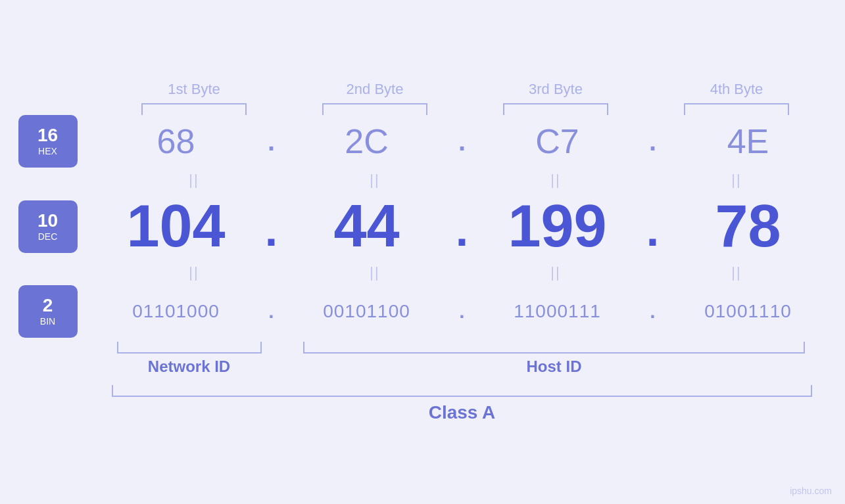  What do you see at coordinates (195, 180) in the screenshot?
I see `equal-1: ||` at bounding box center [195, 180].